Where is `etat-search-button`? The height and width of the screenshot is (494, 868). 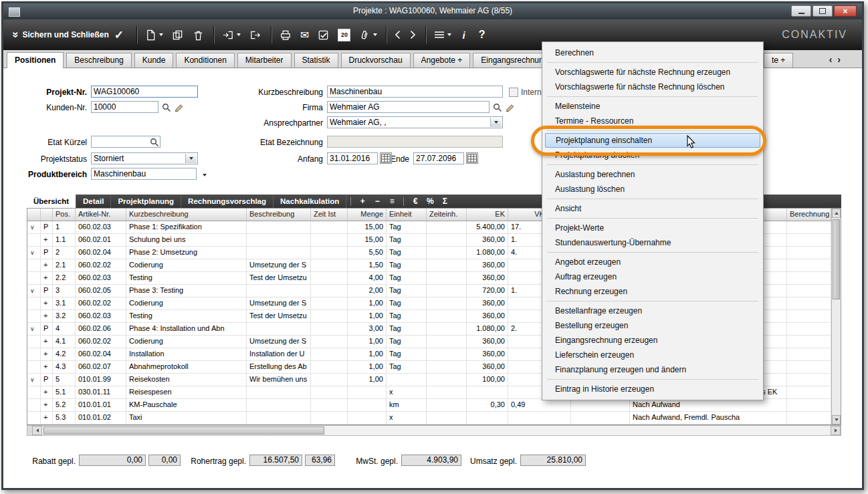 etat-search-button is located at coordinates (154, 142).